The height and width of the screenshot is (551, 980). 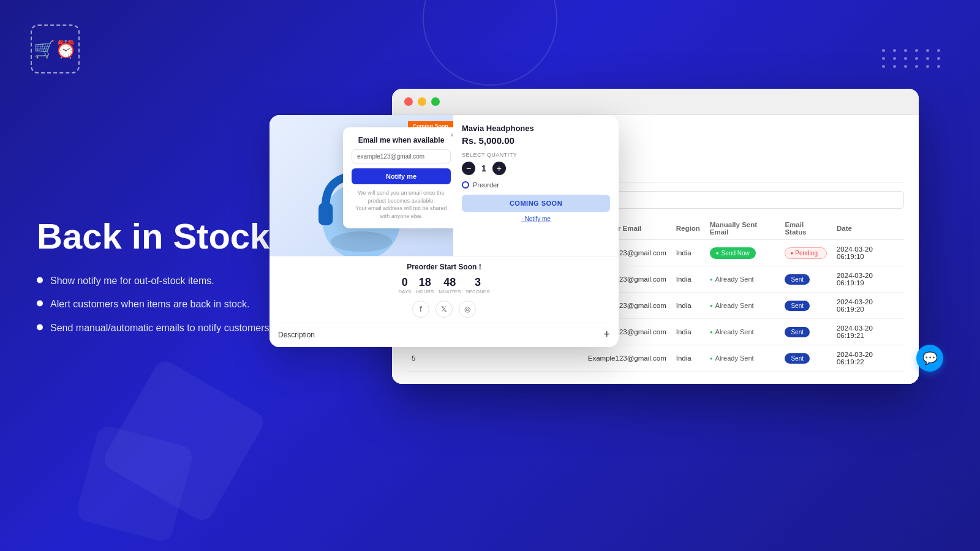 What do you see at coordinates (401, 140) in the screenshot?
I see `popup-title: Email me when available` at bounding box center [401, 140].